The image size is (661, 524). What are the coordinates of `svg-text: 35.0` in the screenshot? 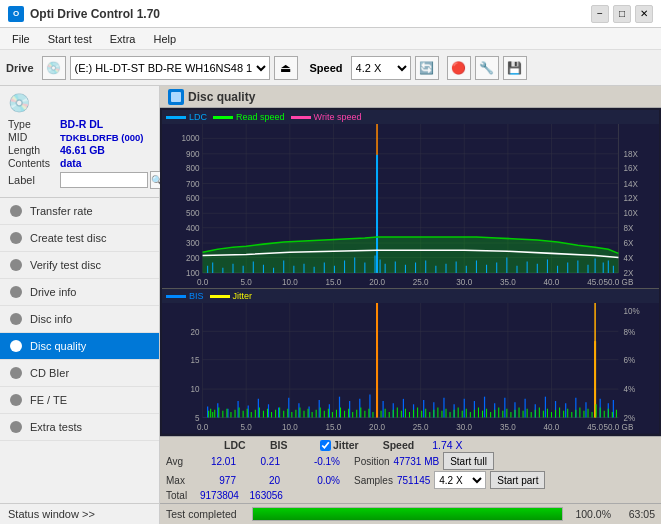 It's located at (508, 282).